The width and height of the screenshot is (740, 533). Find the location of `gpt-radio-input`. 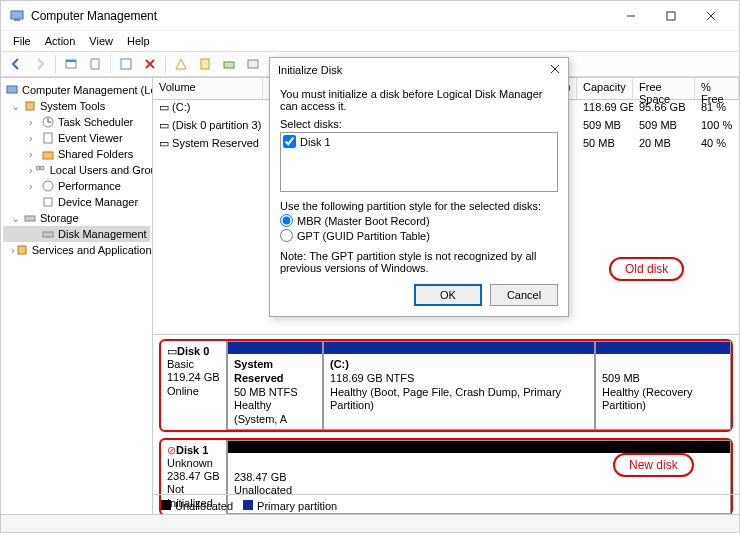

gpt-radio-input is located at coordinates (286, 236).